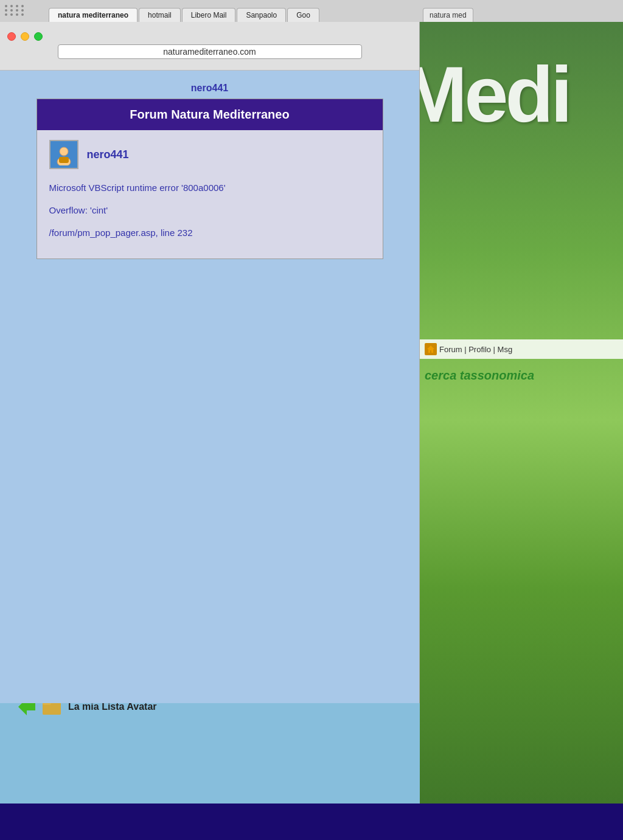 Image resolution: width=623 pixels, height=840 pixels. I want to click on window-controls, so click(209, 36).